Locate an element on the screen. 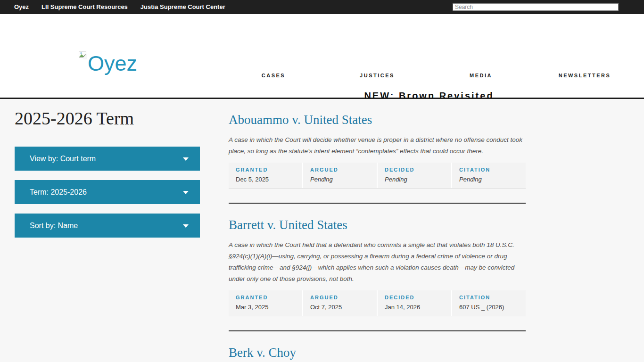 Image resolution: width=644 pixels, height=362 pixels. nav-newsletters: NEWSLETTERS is located at coordinates (585, 75).